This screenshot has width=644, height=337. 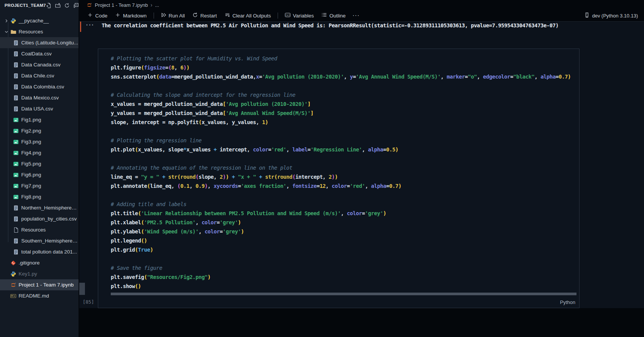 I want to click on breadcrumb-more: ..., so click(x=157, y=5).